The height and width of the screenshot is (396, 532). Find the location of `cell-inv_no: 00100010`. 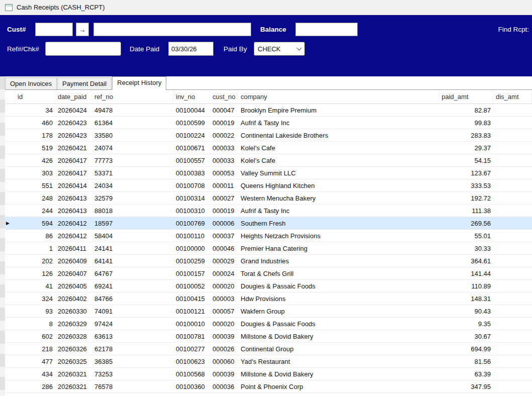

cell-inv_no: 00100010 is located at coordinates (192, 324).